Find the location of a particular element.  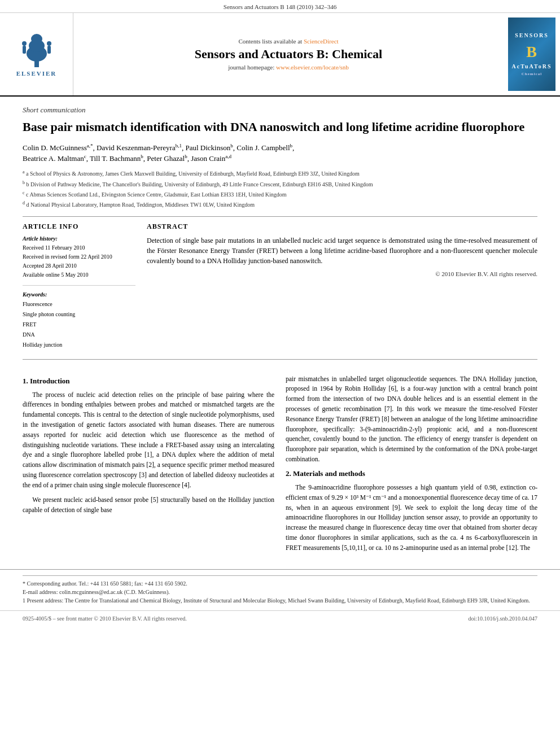

logo-sensors-text: SENSORS is located at coordinates (532, 35).